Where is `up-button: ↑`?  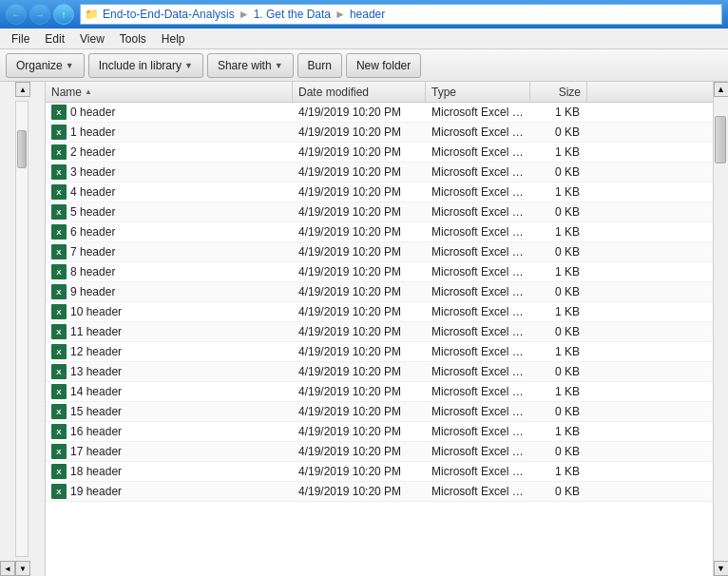 up-button: ↑ is located at coordinates (64, 14).